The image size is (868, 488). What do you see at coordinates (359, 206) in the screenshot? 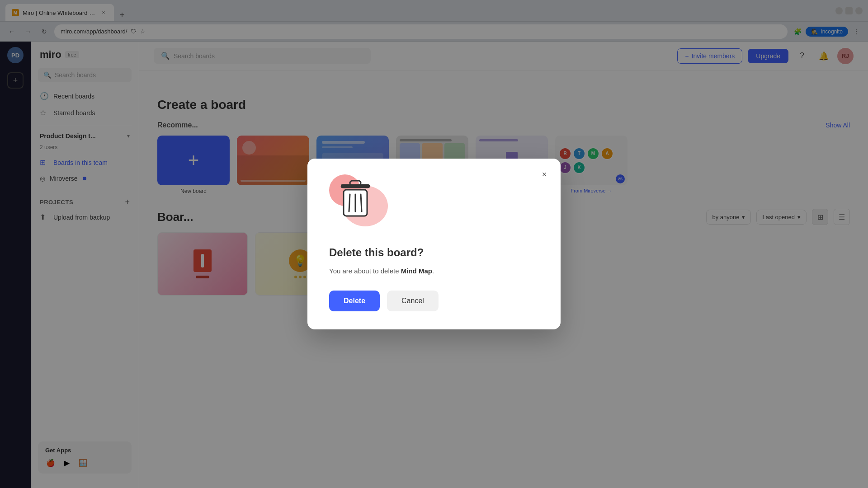
I see `modal-illustration` at bounding box center [359, 206].